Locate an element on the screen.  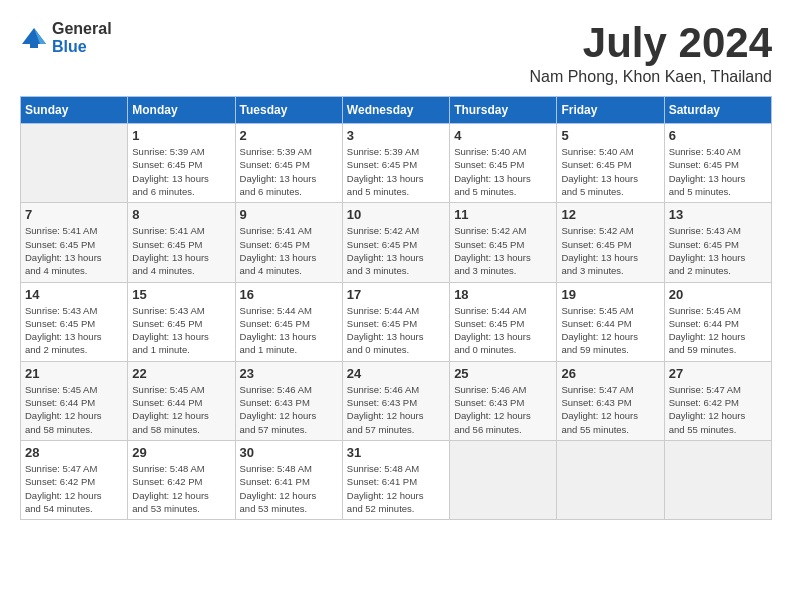
header: General Blue July 2024 Nam Phong, Khon K… is located at coordinates (396, 53).